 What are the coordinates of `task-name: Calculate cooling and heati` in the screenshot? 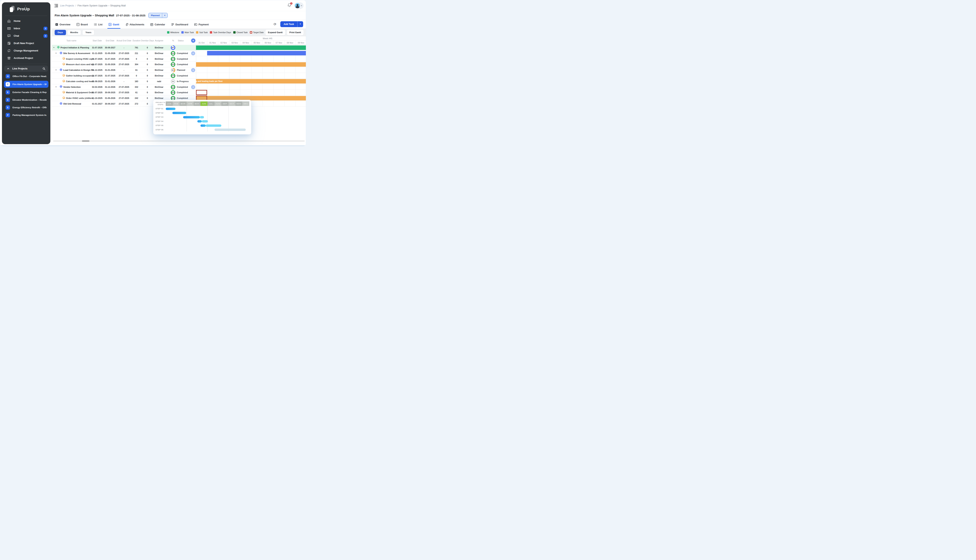 It's located at (80, 82).